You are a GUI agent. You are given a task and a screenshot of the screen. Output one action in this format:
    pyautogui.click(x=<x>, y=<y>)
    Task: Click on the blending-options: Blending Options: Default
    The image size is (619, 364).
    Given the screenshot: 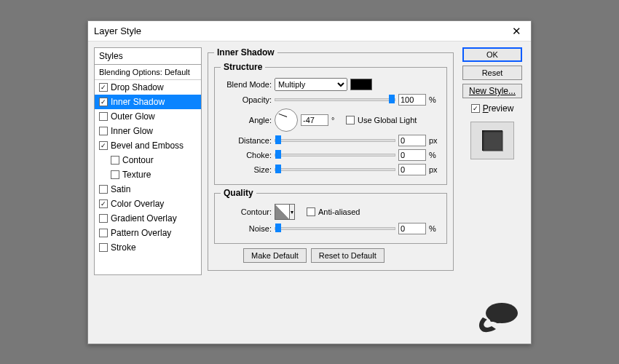 What is the action you would take?
    pyautogui.click(x=148, y=73)
    